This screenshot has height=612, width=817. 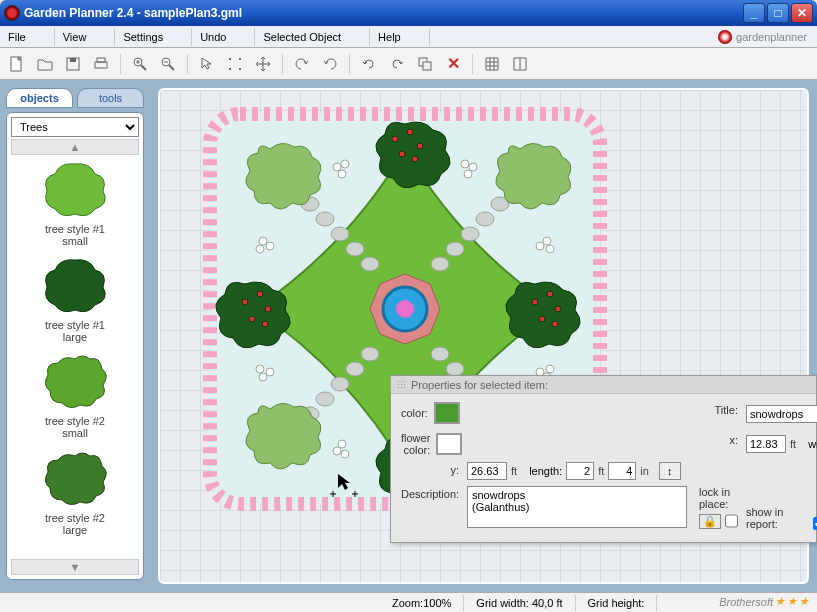 I want to click on palette-scroll-down: ▼, so click(x=75, y=567).